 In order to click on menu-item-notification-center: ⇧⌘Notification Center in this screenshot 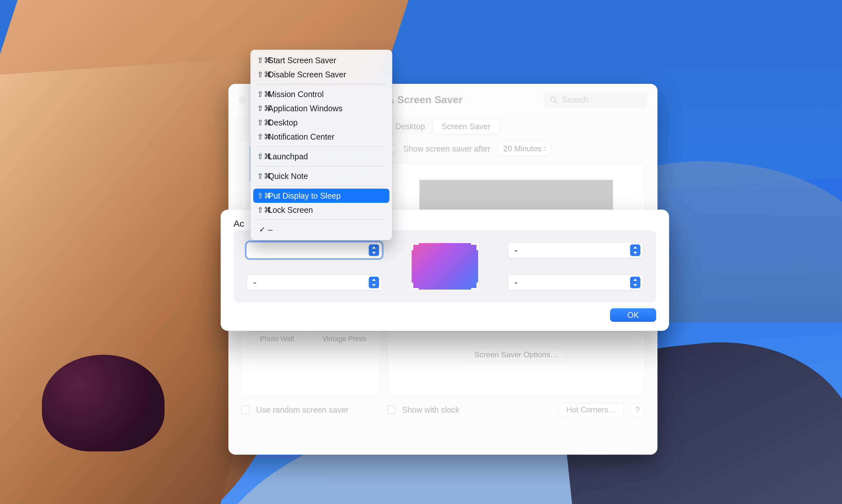, I will do `click(321, 137)`.